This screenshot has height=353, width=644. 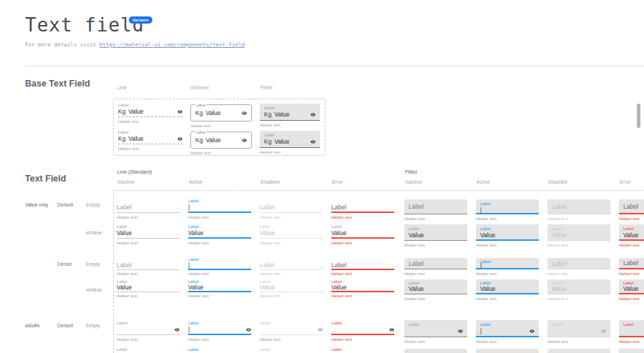 I want to click on line-next-error: Label, so click(x=363, y=349).